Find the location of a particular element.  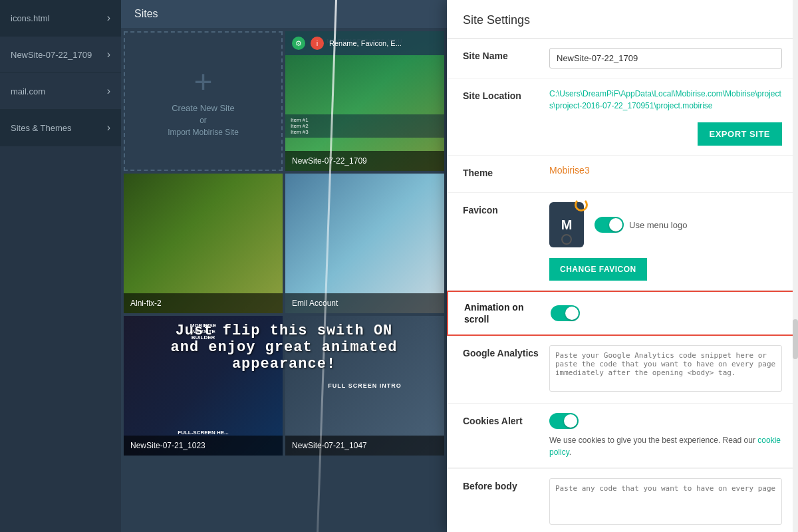

site-name-label: Site Name is located at coordinates (506, 55).